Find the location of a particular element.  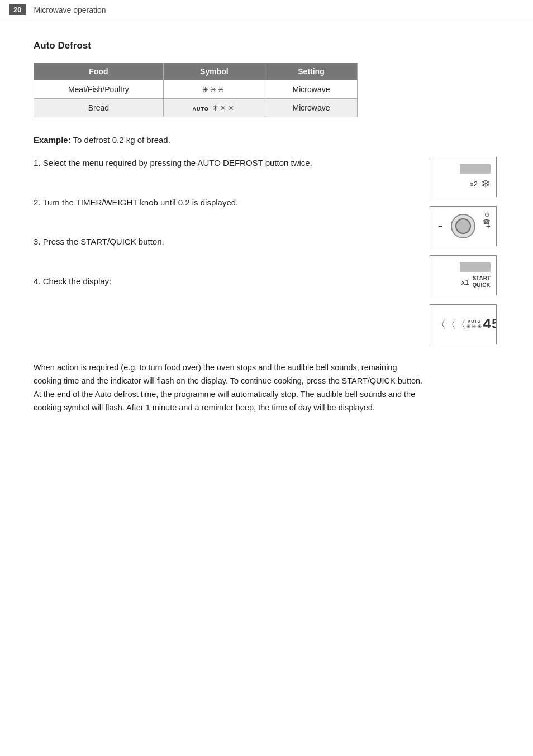

row2-setting: Microwave is located at coordinates (312, 108).